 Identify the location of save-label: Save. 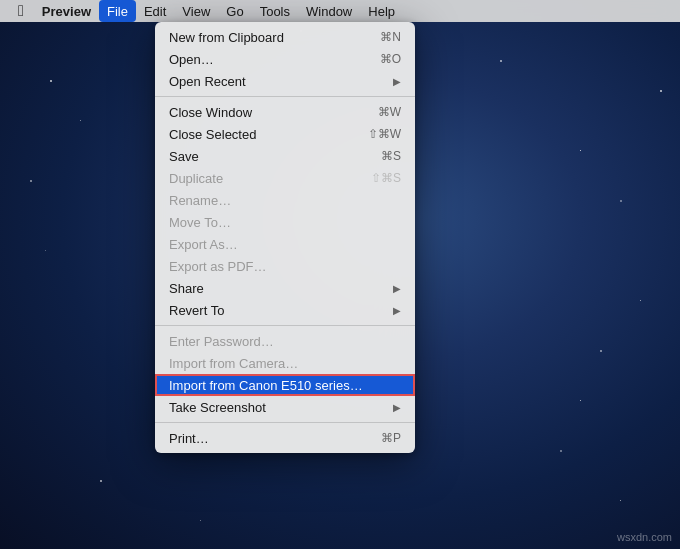
(184, 156).